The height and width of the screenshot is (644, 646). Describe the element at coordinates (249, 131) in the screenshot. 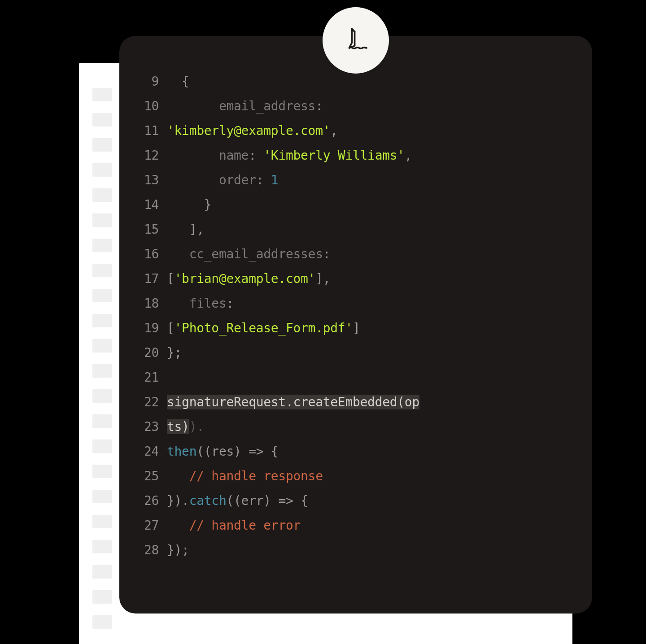

I see `code-token: 'kimberly@example.com'` at that location.